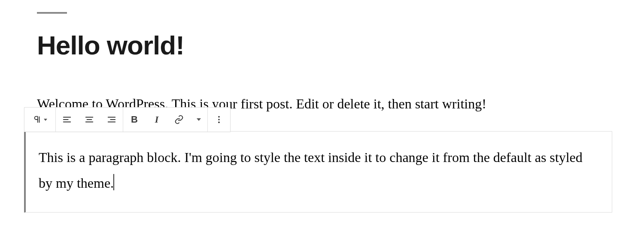 This screenshot has width=644, height=243. What do you see at coordinates (112, 120) in the screenshot?
I see `align-right-icon` at bounding box center [112, 120].